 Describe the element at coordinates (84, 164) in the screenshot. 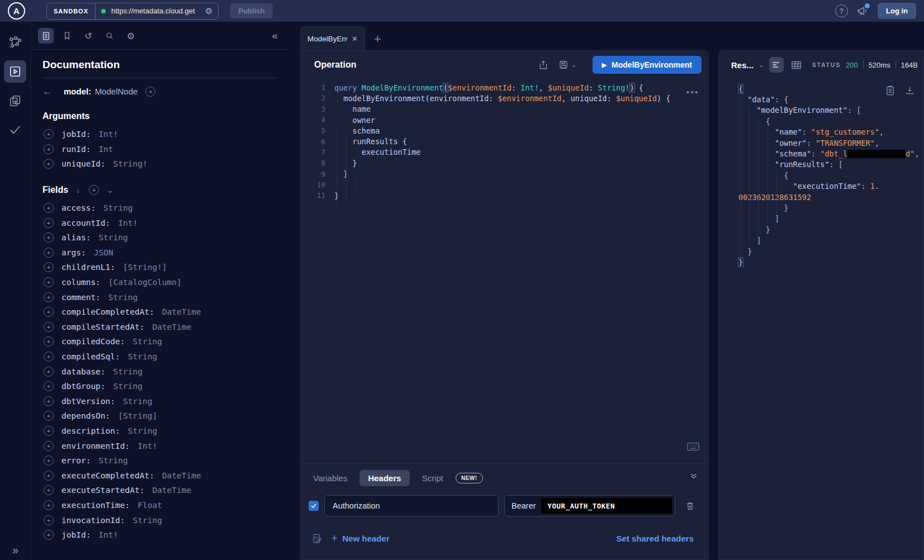

I see `field-name: uniqueId:` at that location.